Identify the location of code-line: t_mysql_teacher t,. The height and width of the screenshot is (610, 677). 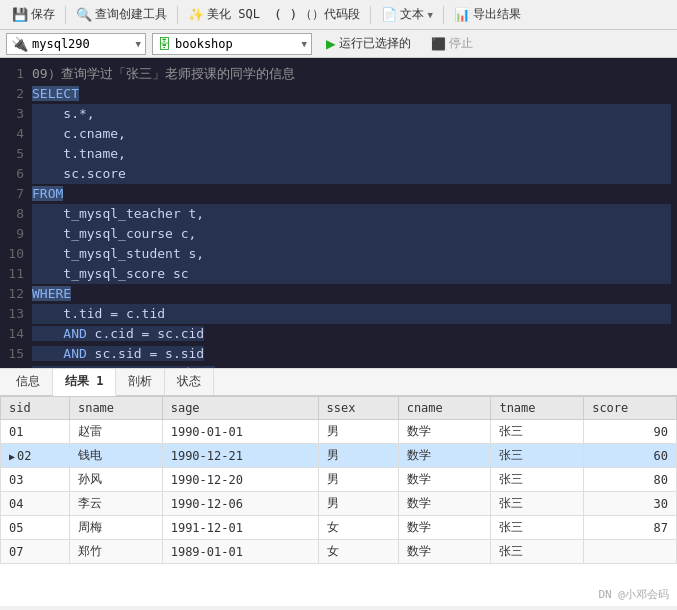
(352, 214).